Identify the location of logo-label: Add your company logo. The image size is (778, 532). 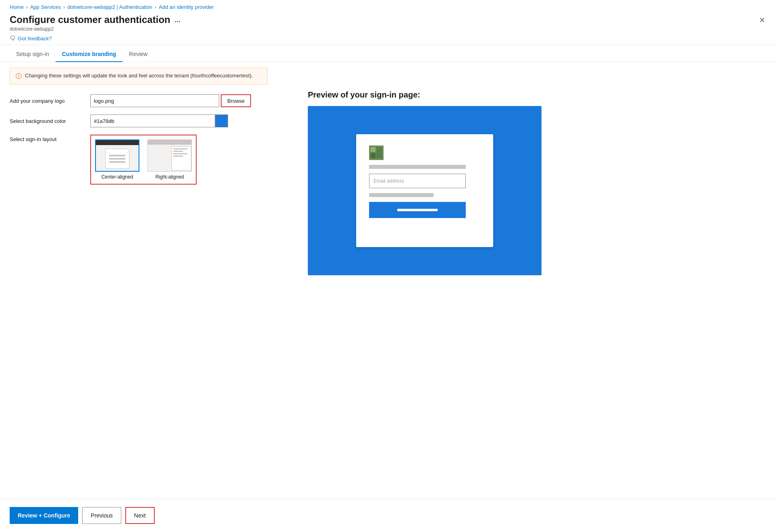
(50, 101).